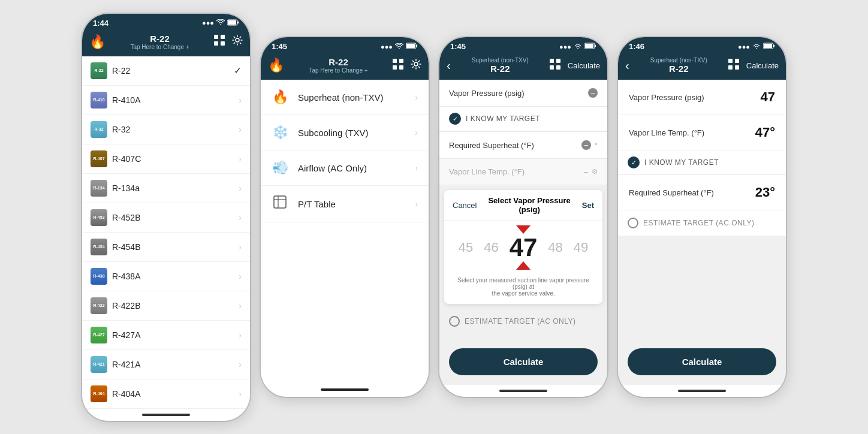 The height and width of the screenshot is (434, 868). Describe the element at coordinates (175, 188) in the screenshot. I see `refrigerant-name: R-134a` at that location.